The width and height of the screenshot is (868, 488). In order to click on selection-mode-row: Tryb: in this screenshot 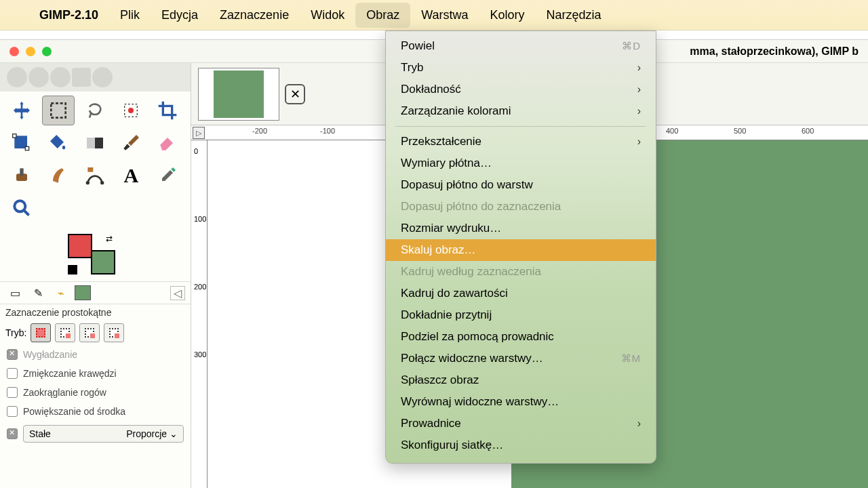, I will do `click(95, 333)`.